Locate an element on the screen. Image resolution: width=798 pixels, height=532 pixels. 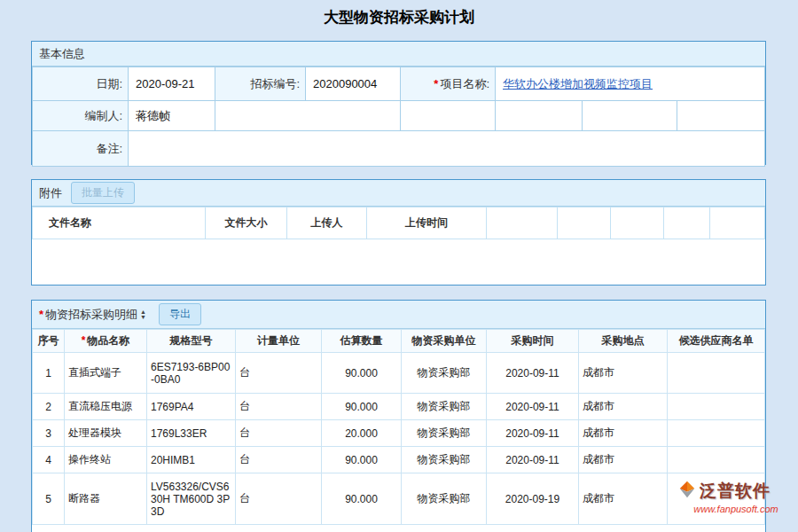
basic-info-header: 基本信息 is located at coordinates (399, 54).